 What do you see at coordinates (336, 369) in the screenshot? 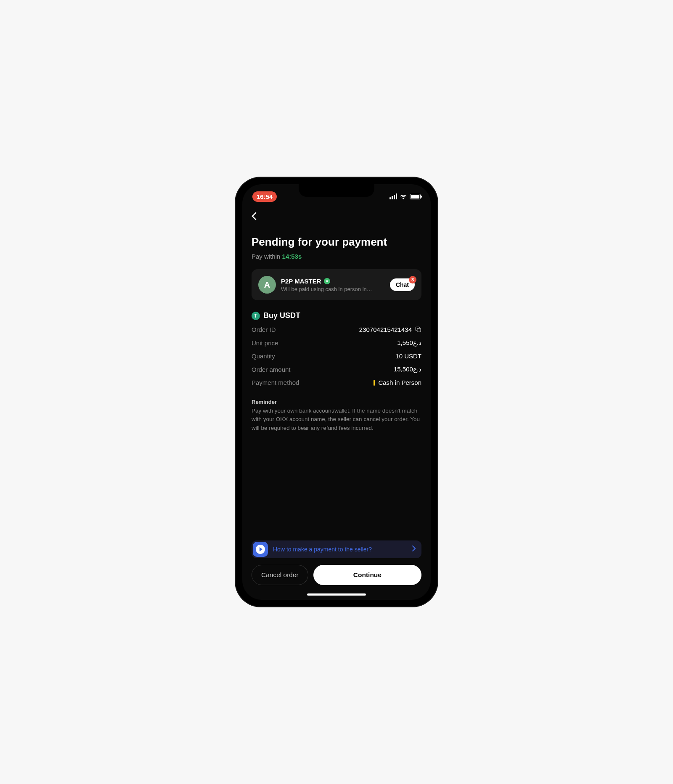
I see `order-amount-row: Order amount 15,500‎د.ع` at bounding box center [336, 369].